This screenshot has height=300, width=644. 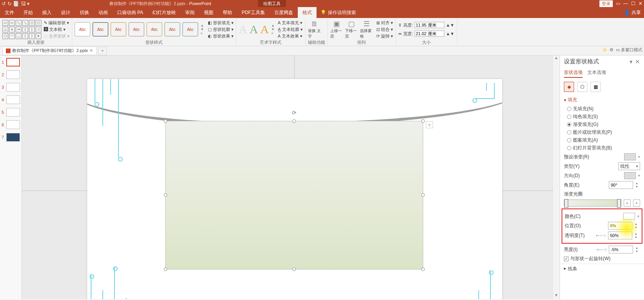 What do you see at coordinates (337, 29) in the screenshot?
I see `bring-forward-button: ▣上移一层` at bounding box center [337, 29].